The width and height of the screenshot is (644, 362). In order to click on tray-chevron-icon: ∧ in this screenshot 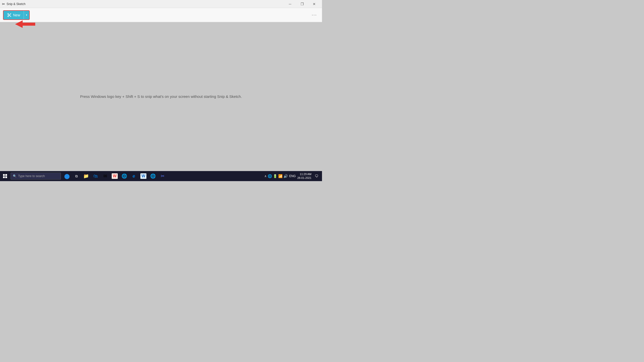, I will do `click(266, 176)`.